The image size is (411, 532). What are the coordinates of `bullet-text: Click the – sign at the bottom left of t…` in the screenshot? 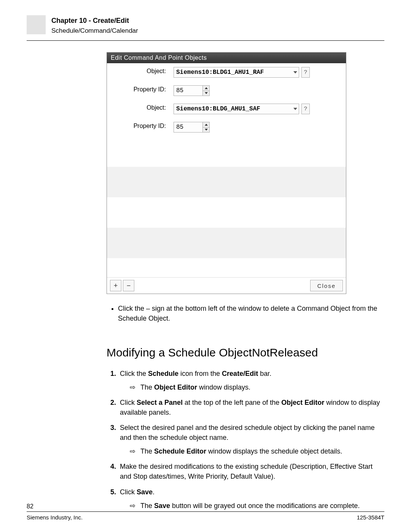 It's located at (249, 313).